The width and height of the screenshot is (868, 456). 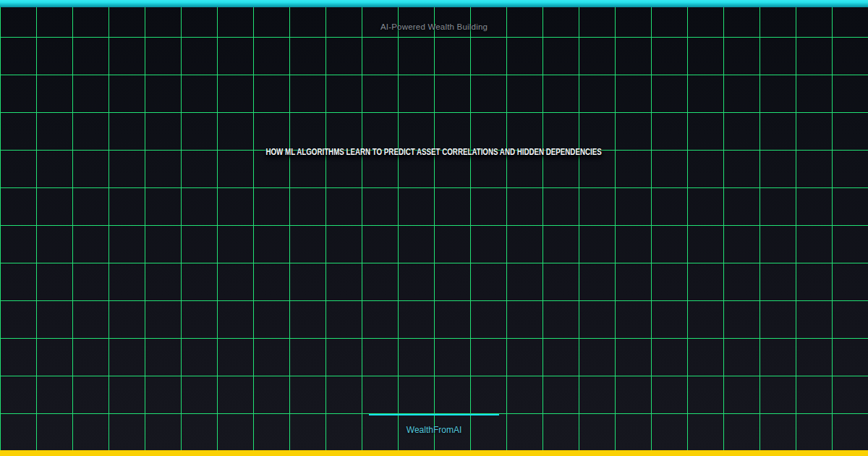 What do you see at coordinates (434, 430) in the screenshot?
I see `brand-name: WealthFromAI` at bounding box center [434, 430].